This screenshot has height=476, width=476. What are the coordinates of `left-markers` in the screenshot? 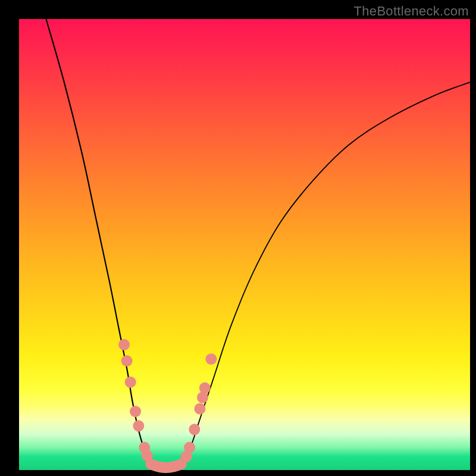 It's located at (136, 400).